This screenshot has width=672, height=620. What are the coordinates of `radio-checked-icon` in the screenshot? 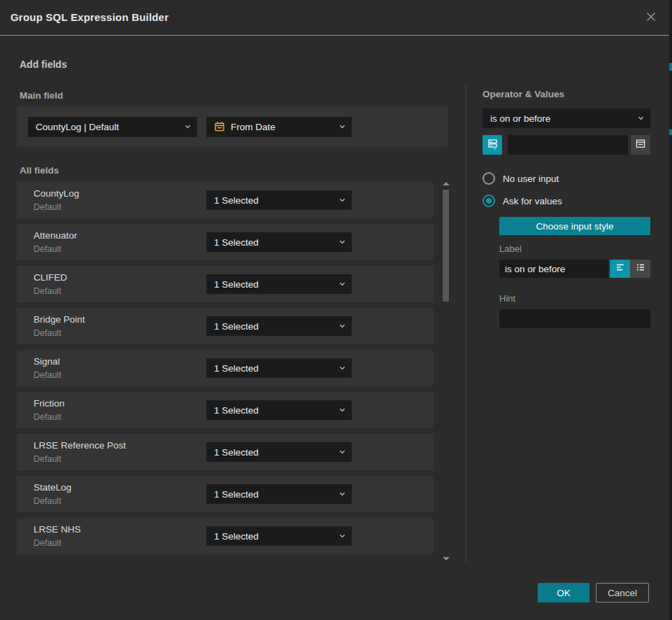 It's located at (489, 201).